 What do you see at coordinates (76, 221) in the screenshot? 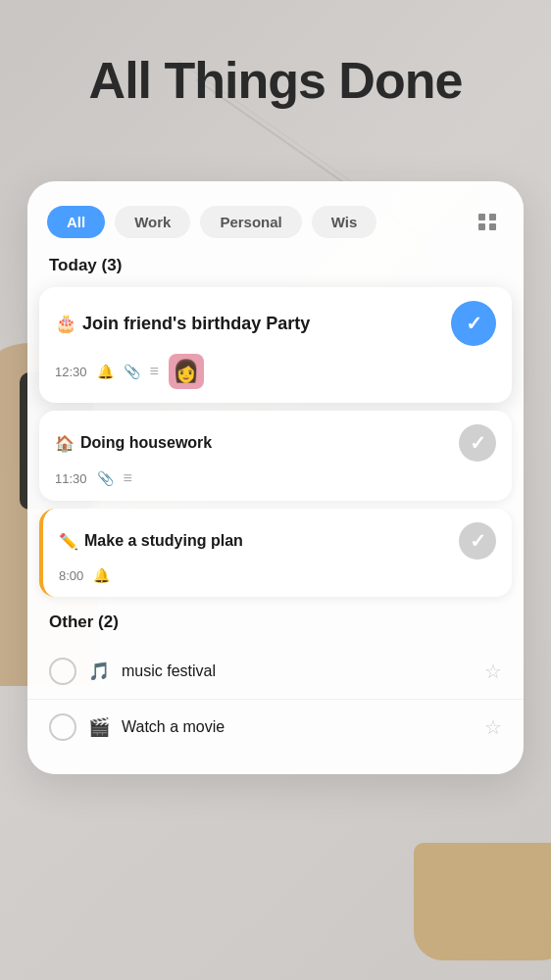
I see `tab-all: All` at bounding box center [76, 221].